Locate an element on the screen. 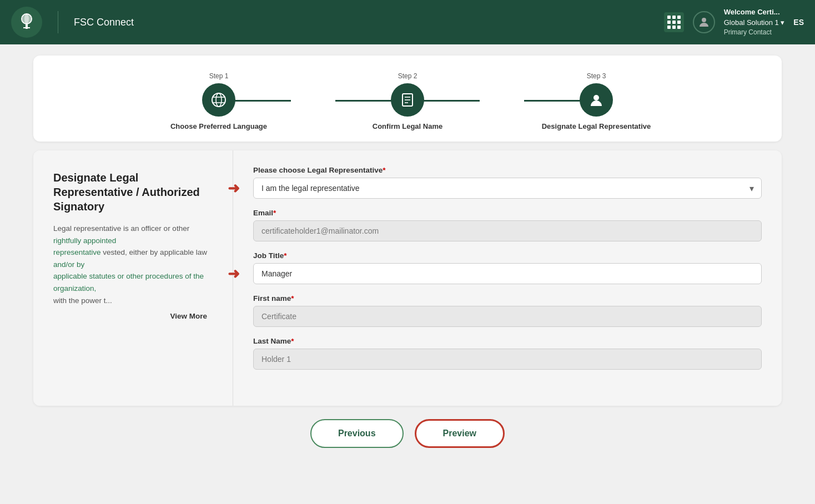 This screenshot has width=815, height=504. step-1: Step 1 Choose Preferred Language is located at coordinates (219, 101).